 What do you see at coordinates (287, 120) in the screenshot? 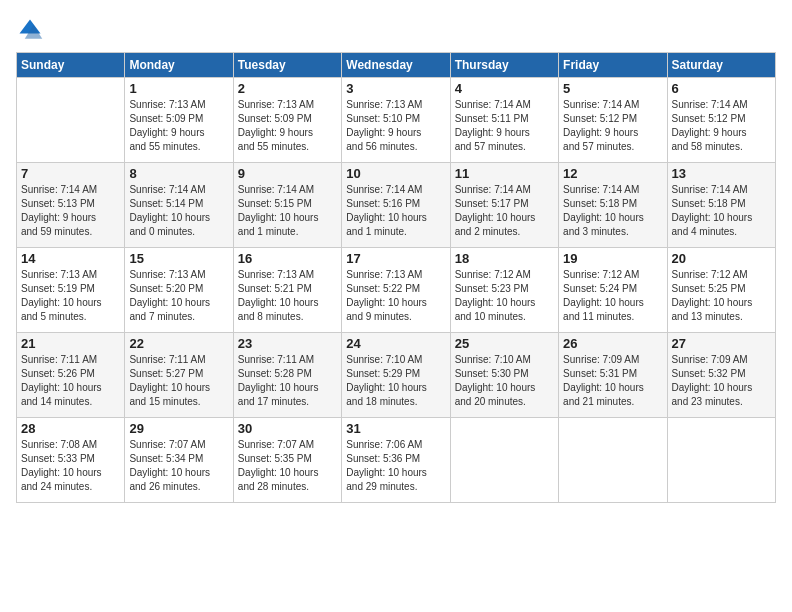
I see `calendar-cell: 2Sunrise: 7:13 AM Sunset: 5:09 PM Daylig…` at bounding box center [287, 120].